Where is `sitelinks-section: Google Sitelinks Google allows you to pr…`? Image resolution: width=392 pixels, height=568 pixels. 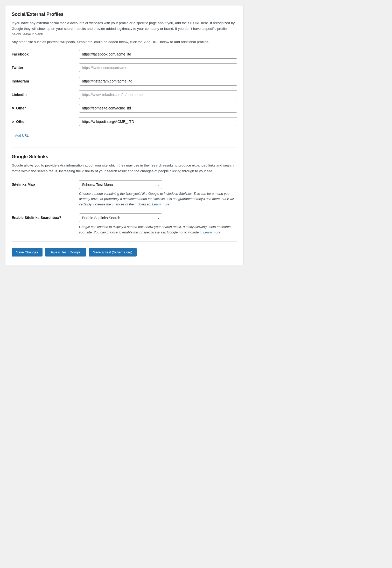 sitelinks-section: Google Sitelinks Google allows you to pr… is located at coordinates (124, 195).